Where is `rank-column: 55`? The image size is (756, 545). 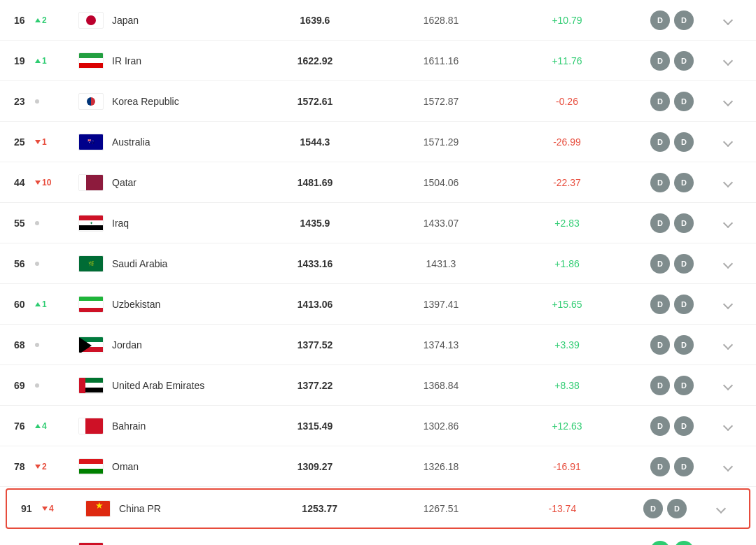 rank-column: 55 is located at coordinates (42, 223).